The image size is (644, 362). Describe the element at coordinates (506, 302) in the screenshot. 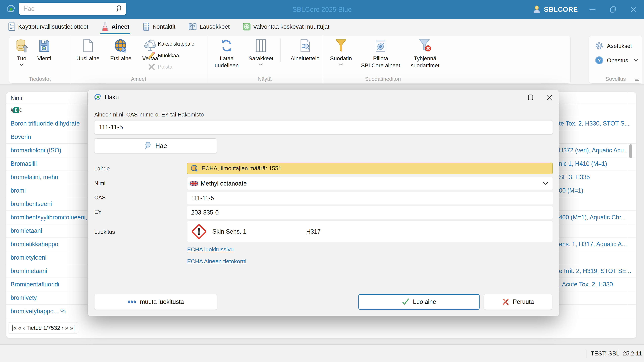

I see `red-x-icon` at that location.